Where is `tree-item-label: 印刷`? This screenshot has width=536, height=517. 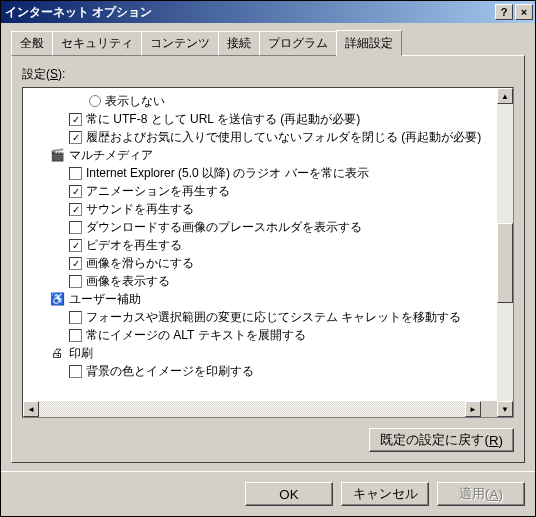 tree-item-label: 印刷 is located at coordinates (81, 354).